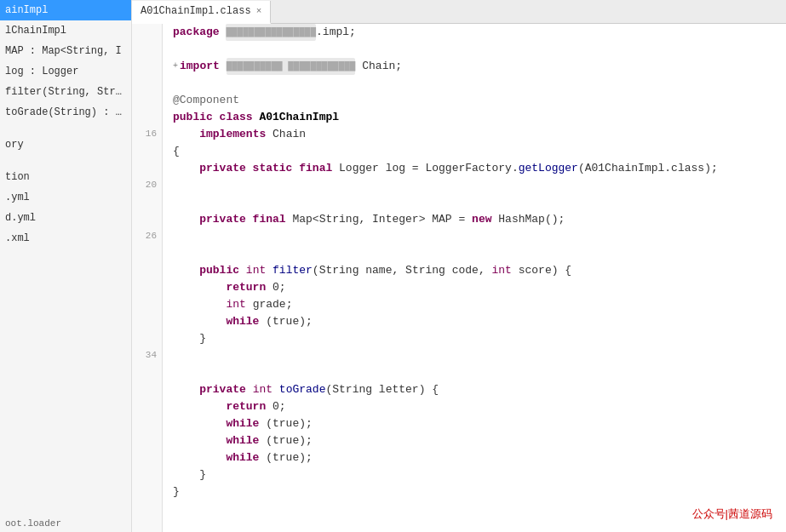  Describe the element at coordinates (66, 177) in the screenshot. I see `sidebar-item-tion: tion` at that location.